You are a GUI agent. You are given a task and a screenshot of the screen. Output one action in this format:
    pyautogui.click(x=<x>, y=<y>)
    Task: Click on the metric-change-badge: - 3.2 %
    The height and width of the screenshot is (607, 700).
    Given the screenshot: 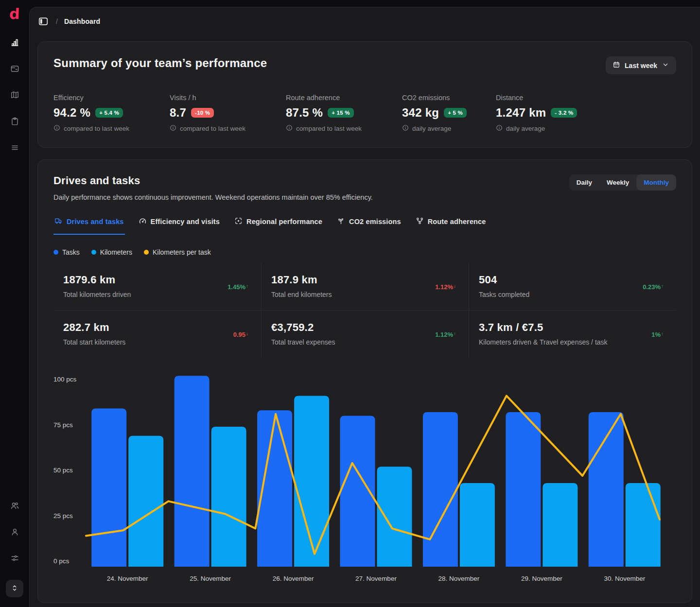 What is the action you would take?
    pyautogui.click(x=564, y=113)
    